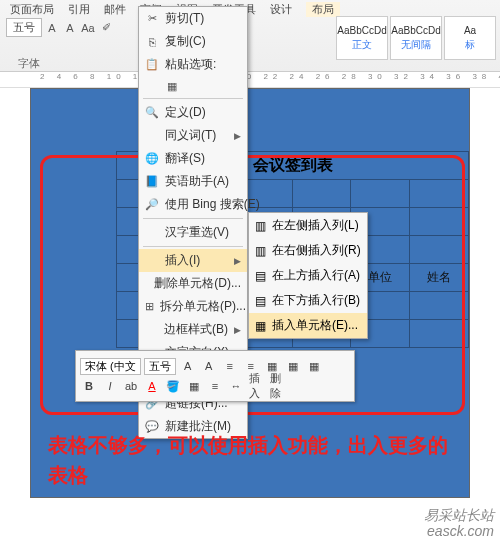 The height and width of the screenshot is (543, 500). What do you see at coordinates (106, 28) in the screenshot?
I see `clear-format-icon: ✐` at bounding box center [106, 28].